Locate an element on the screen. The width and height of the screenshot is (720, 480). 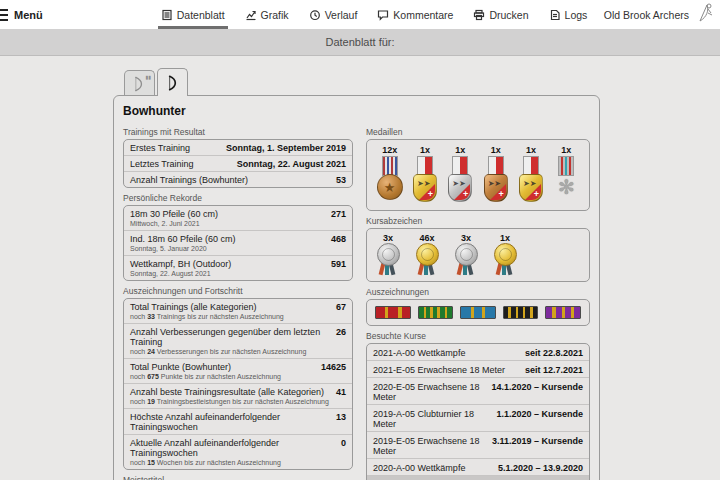
page-subtitle: Datenblatt für: is located at coordinates (360, 42).